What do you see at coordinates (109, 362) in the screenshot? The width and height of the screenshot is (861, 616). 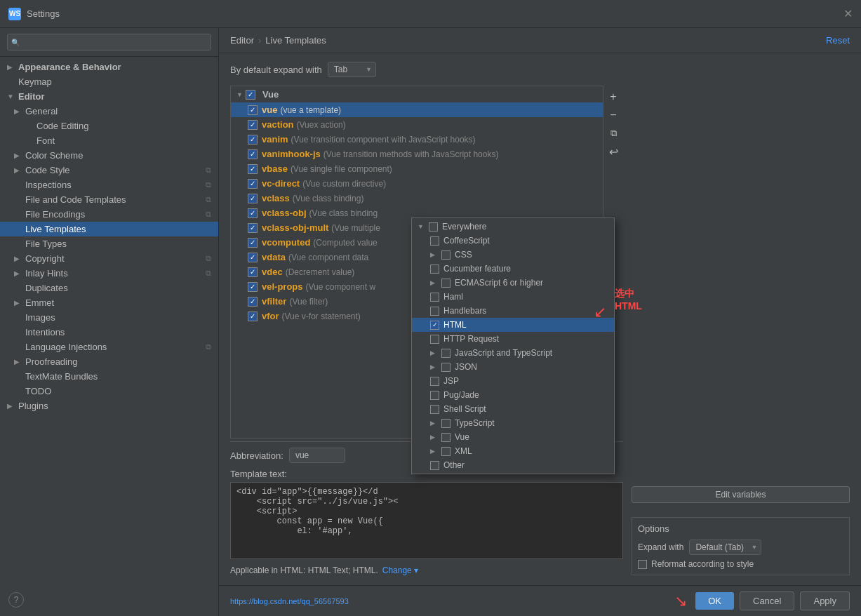 I see `sidebar-item-proofreading: ▶ Proofreading` at bounding box center [109, 362].